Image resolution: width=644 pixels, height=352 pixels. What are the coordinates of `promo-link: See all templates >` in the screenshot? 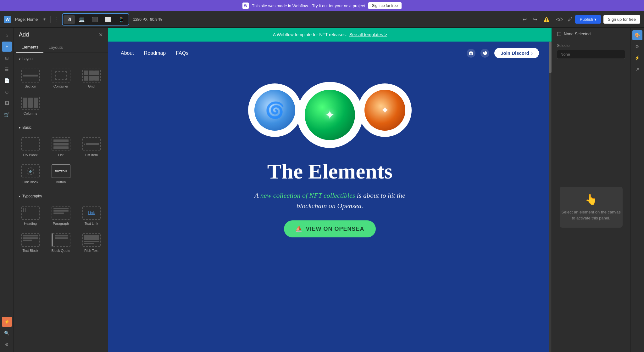 It's located at (368, 35).